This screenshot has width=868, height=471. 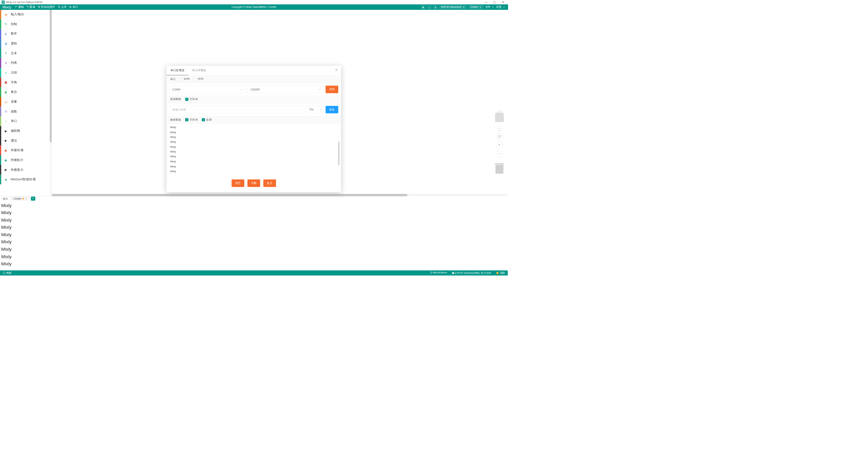 I want to click on zoom-out-icon: −, so click(x=500, y=154).